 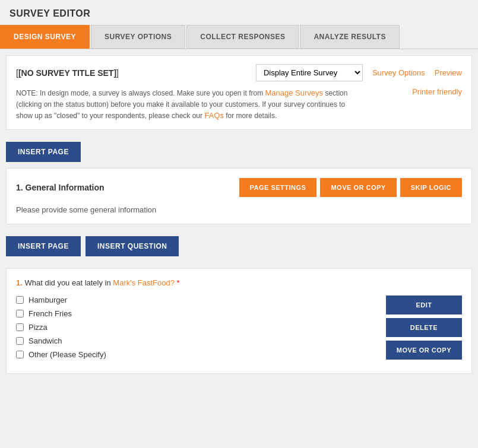 I want to click on insert-question-button: INSERT QUESTION, so click(x=132, y=246).